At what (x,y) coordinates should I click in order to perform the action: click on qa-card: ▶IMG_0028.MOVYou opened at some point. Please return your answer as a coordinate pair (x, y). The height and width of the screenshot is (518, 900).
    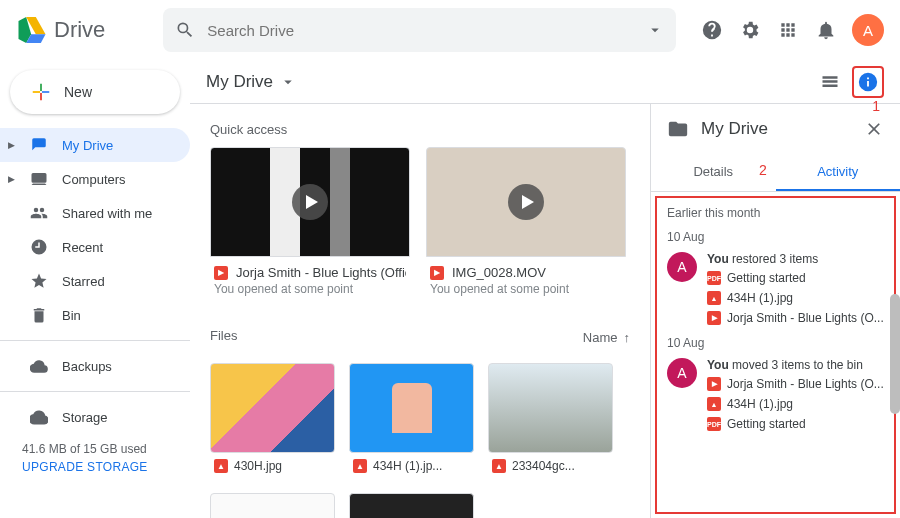
    Looking at the image, I should click on (526, 226).